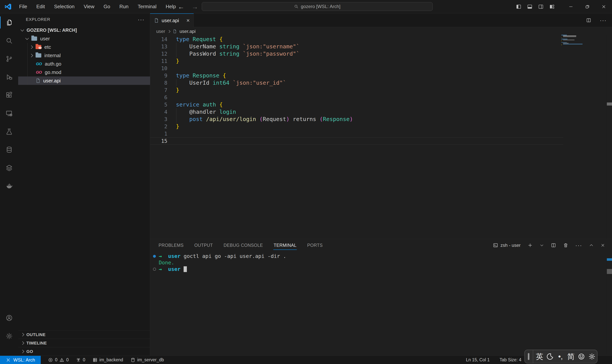  I want to click on menu-view: View, so click(89, 7).